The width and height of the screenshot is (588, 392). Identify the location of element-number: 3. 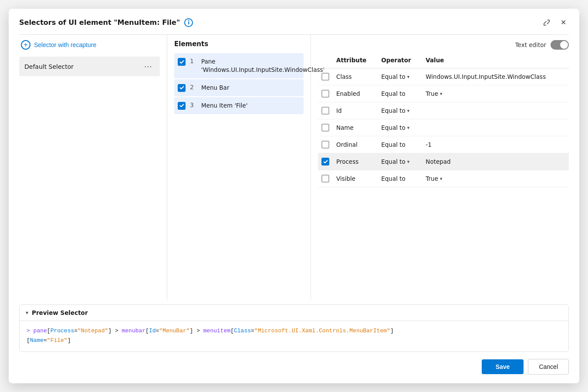
(193, 105).